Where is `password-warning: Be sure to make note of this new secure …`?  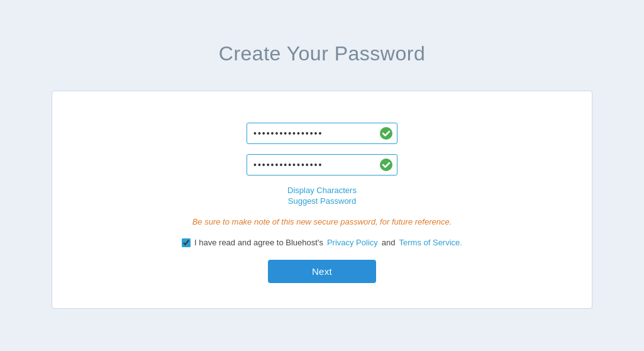 password-warning: Be sure to make note of this new secure … is located at coordinates (322, 221).